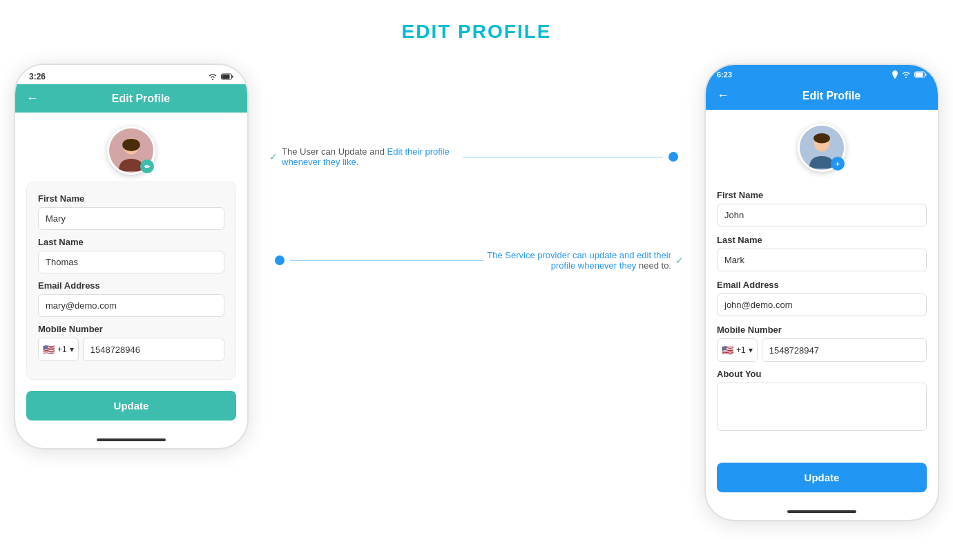 This screenshot has width=953, height=560. Describe the element at coordinates (32, 98) in the screenshot. I see `left-back-arrow: ←` at that location.